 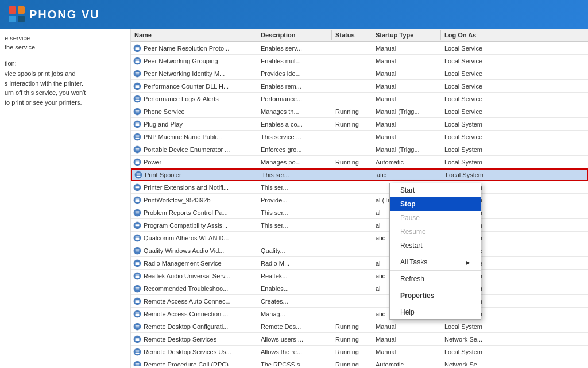 I want to click on service-desc-cell: Realtek..., so click(x=295, y=276).